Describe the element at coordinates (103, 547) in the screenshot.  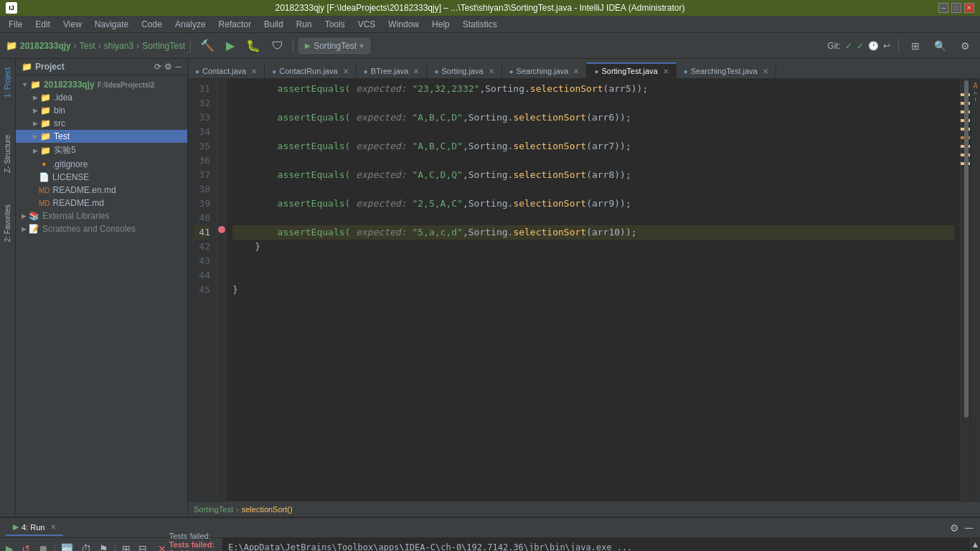
I see `filter-button: ⚑` at that location.